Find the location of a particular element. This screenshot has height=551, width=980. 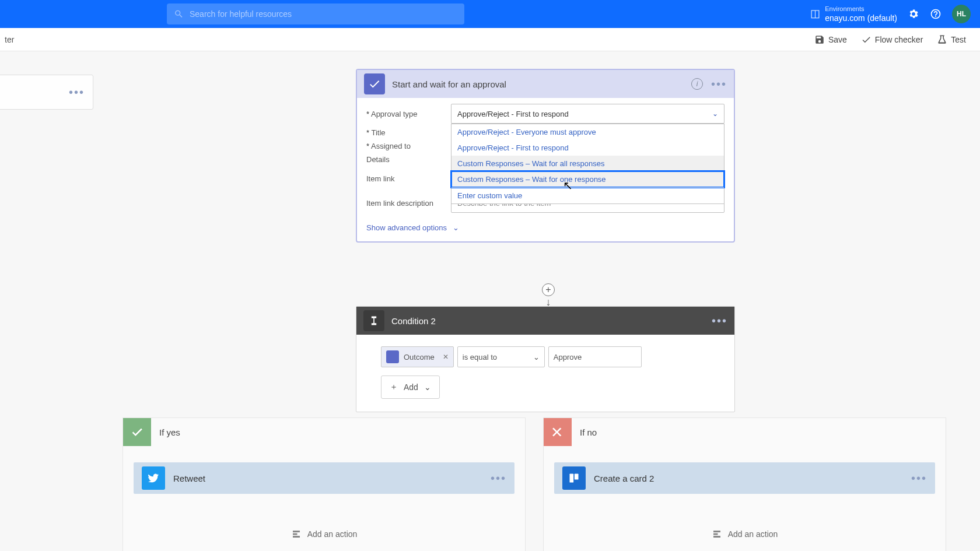

approval-icon is located at coordinates (374, 84).